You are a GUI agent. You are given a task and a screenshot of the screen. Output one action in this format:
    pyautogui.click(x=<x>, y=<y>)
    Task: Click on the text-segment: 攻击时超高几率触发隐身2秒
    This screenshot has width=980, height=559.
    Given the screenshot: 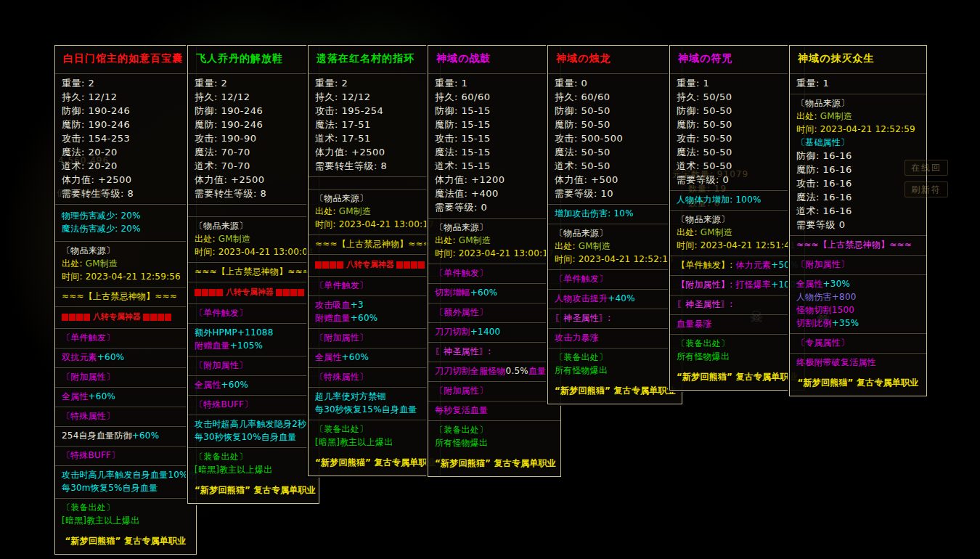 What is the action you would take?
    pyautogui.click(x=250, y=424)
    